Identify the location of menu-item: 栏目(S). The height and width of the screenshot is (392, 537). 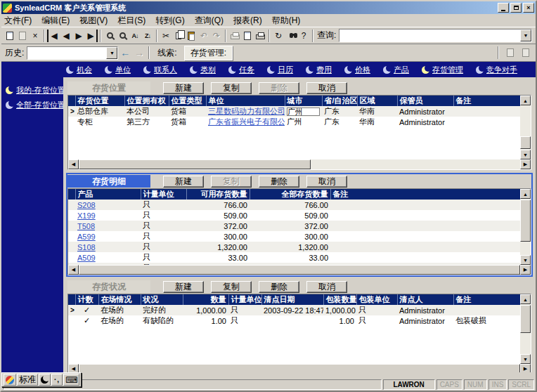
(131, 21).